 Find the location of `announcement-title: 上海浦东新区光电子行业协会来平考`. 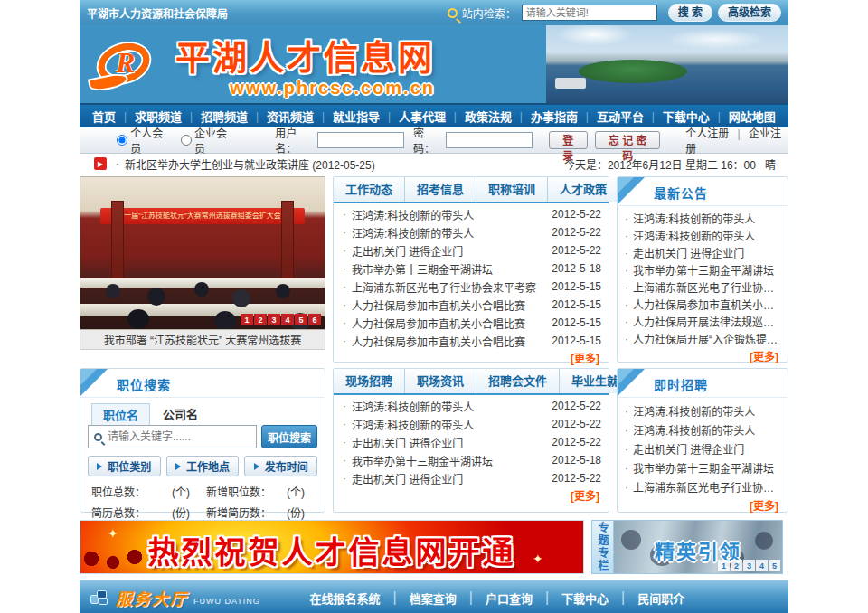

announcement-title: 上海浦东新区光电子行业协会来平考 is located at coordinates (707, 288).